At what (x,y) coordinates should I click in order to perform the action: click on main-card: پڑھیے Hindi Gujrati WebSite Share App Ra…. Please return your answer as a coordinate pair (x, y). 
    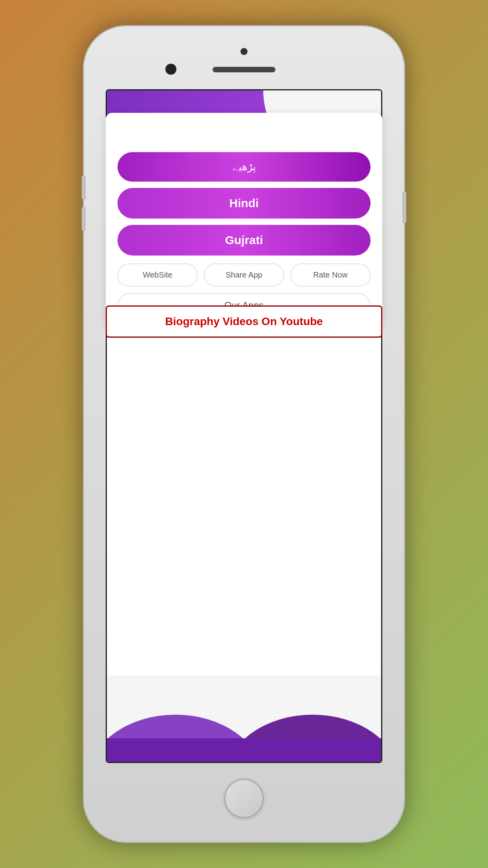
    Looking at the image, I should click on (244, 219).